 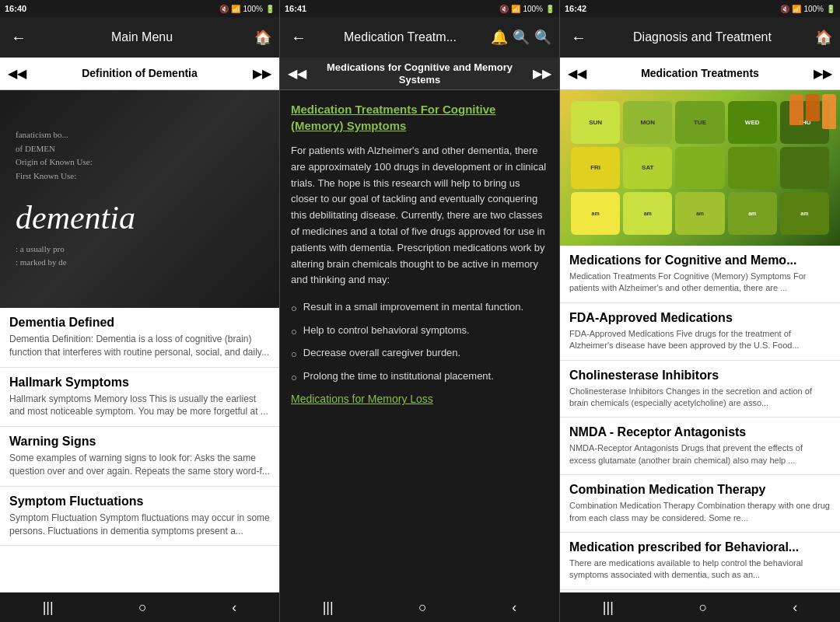 I want to click on item-desc: Symptom Fluctuation Symptom fluctuations…, so click(x=140, y=525).